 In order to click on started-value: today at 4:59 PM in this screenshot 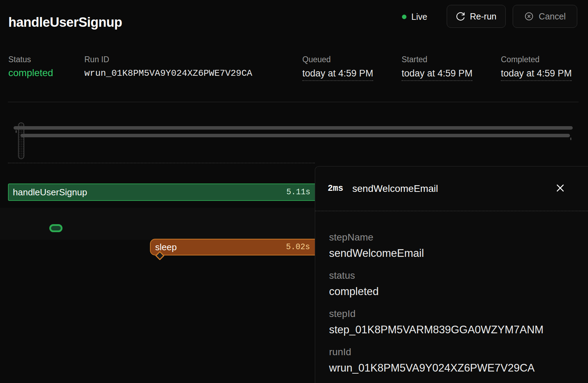, I will do `click(437, 74)`.